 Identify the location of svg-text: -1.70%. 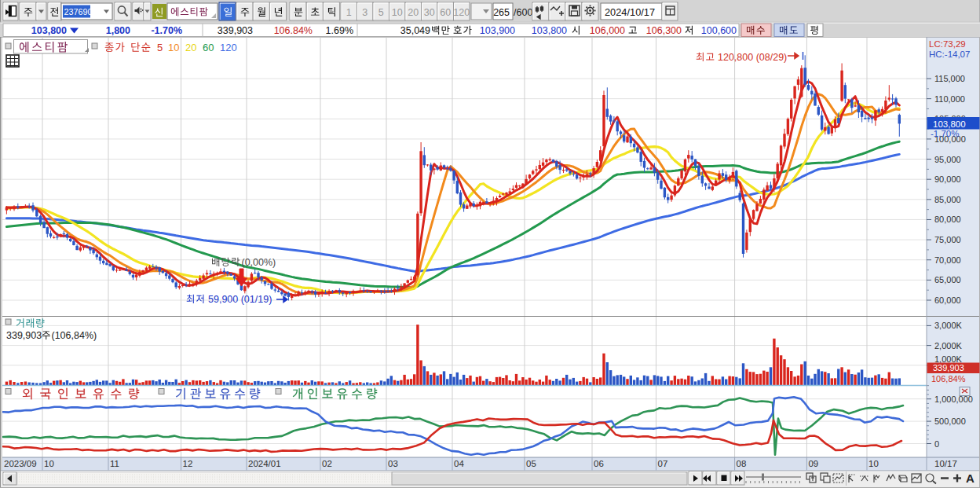
(166, 31).